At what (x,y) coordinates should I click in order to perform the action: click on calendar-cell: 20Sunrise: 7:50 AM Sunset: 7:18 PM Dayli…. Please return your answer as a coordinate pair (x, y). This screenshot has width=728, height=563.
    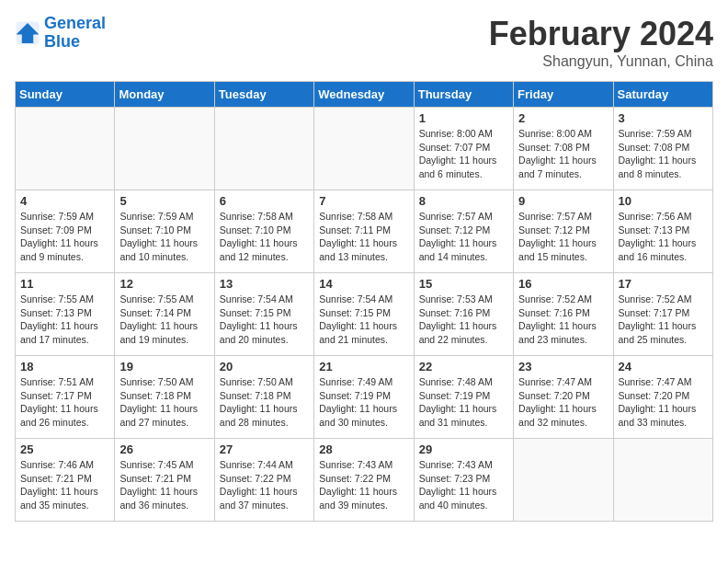
    Looking at the image, I should click on (264, 397).